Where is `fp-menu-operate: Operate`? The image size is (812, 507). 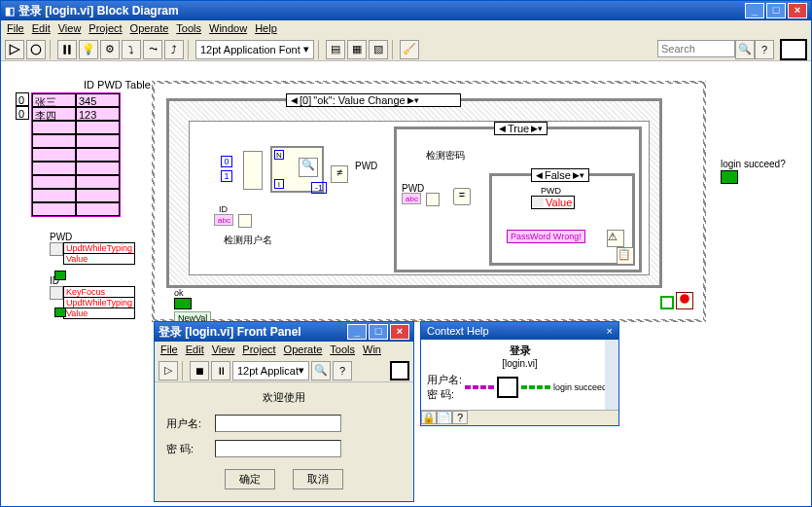
fp-menu-operate: Operate is located at coordinates (303, 350).